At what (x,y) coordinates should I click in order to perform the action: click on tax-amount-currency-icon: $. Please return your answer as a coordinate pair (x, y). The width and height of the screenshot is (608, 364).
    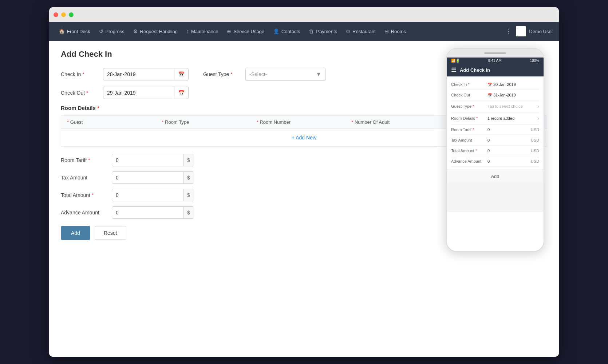
    Looking at the image, I should click on (189, 178).